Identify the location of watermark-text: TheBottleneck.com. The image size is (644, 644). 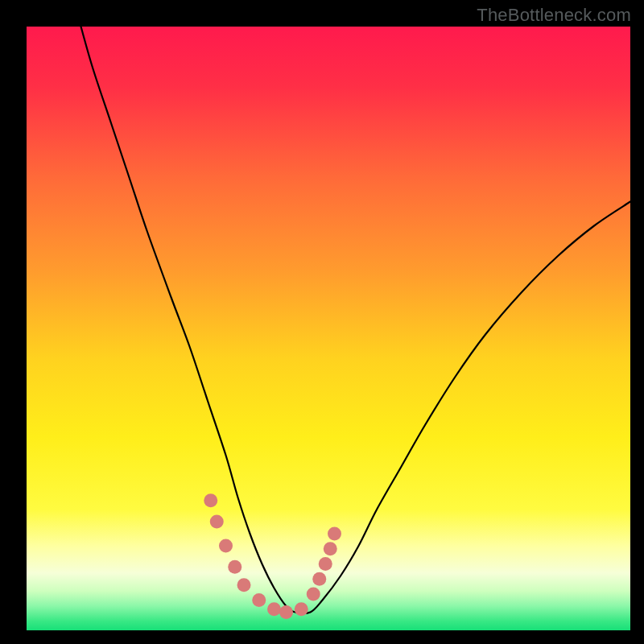
(554, 15).